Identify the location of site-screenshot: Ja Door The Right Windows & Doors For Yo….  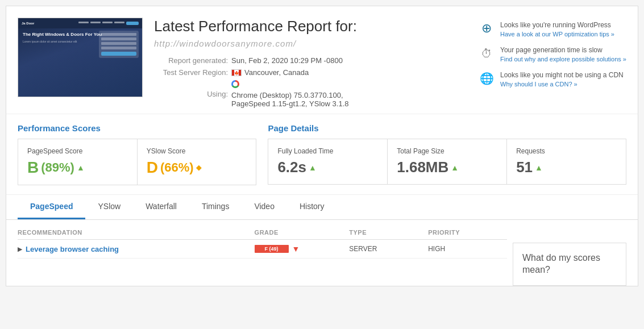
(80, 57).